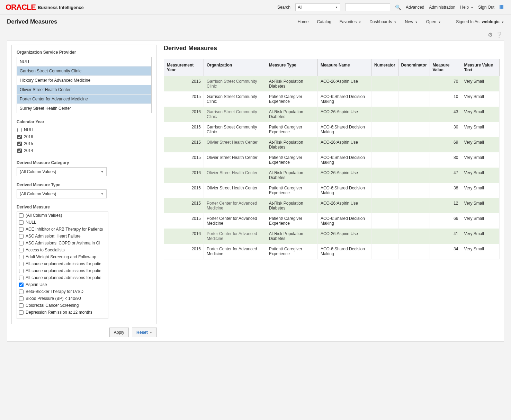 The image size is (511, 420). What do you see at coordinates (52, 305) in the screenshot?
I see `measure-label: Colorectal Cancer Screening` at bounding box center [52, 305].